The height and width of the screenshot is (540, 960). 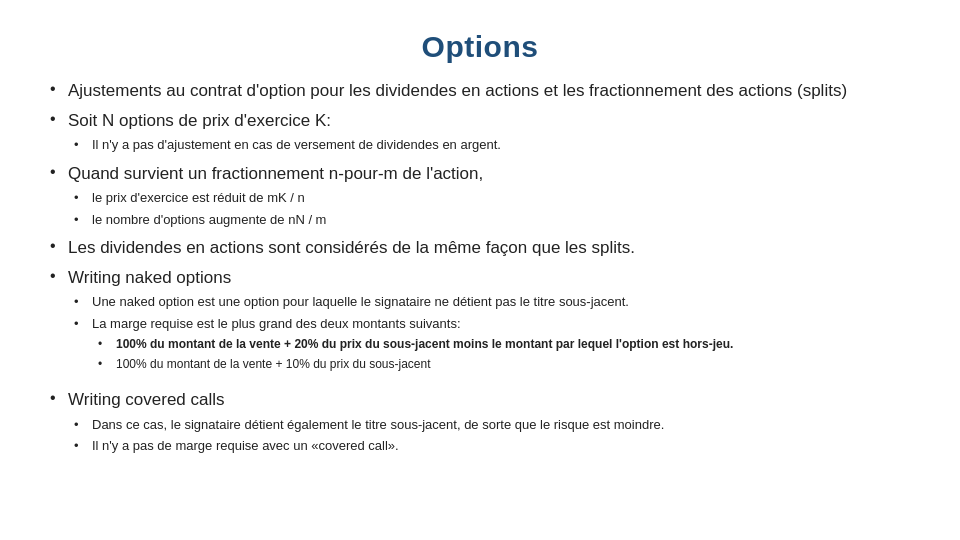 What do you see at coordinates (492, 425) in the screenshot?
I see `list-item: • Dans ce cas, le signataire détient éga…` at bounding box center [492, 425].